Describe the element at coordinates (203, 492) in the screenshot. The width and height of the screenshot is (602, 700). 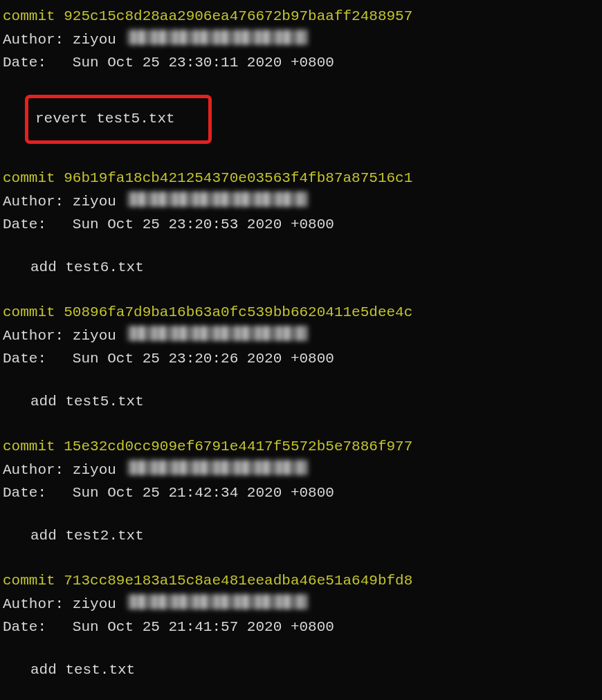
I see `commit-date: Sun Oct 25 21:42:34 2020 +0800` at that location.